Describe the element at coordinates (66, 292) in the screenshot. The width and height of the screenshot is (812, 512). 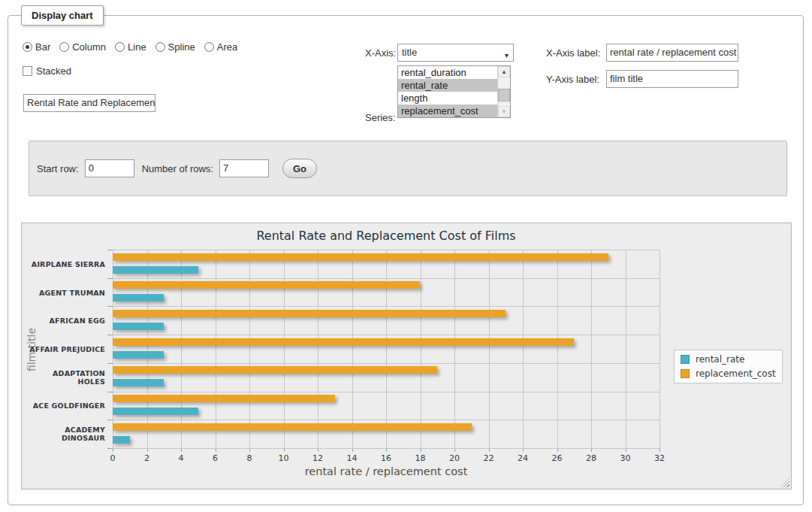
I see `category-label: AGENT TRUMAN` at that location.